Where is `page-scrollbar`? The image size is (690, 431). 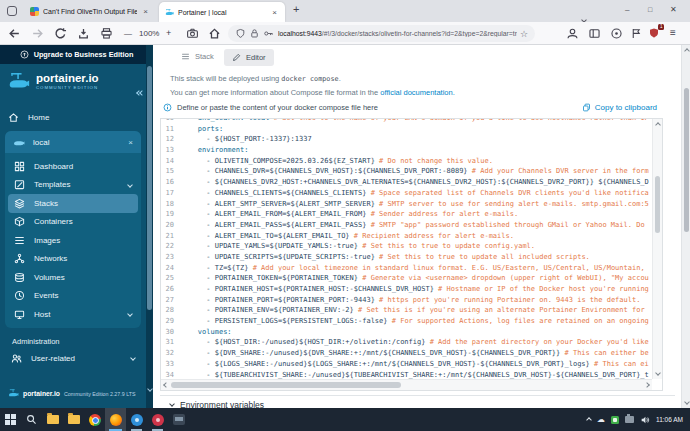 page-scrollbar is located at coordinates (686, 226).